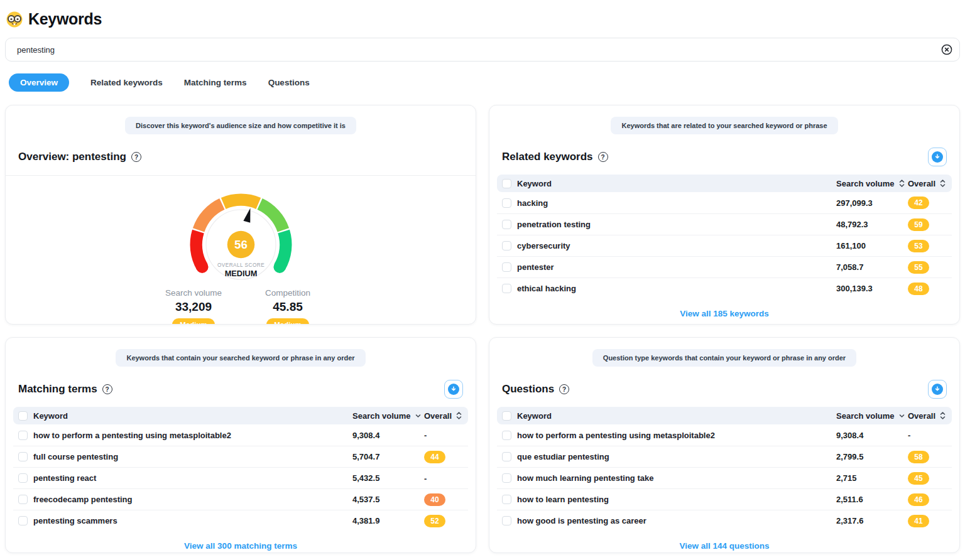  What do you see at coordinates (724, 478) in the screenshot?
I see `table-row: how much learning pentesting take 2,715 …` at bounding box center [724, 478].